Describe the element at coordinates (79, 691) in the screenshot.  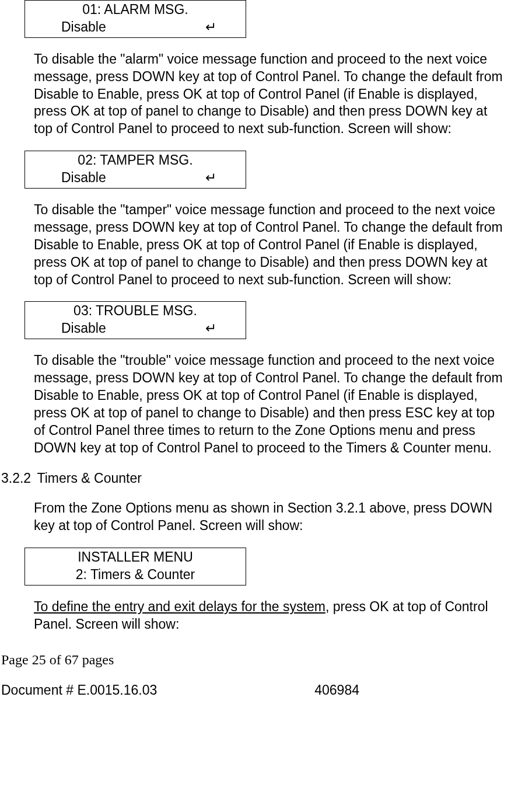
I see `document-id: Document # E.0015.16.03` at that location.